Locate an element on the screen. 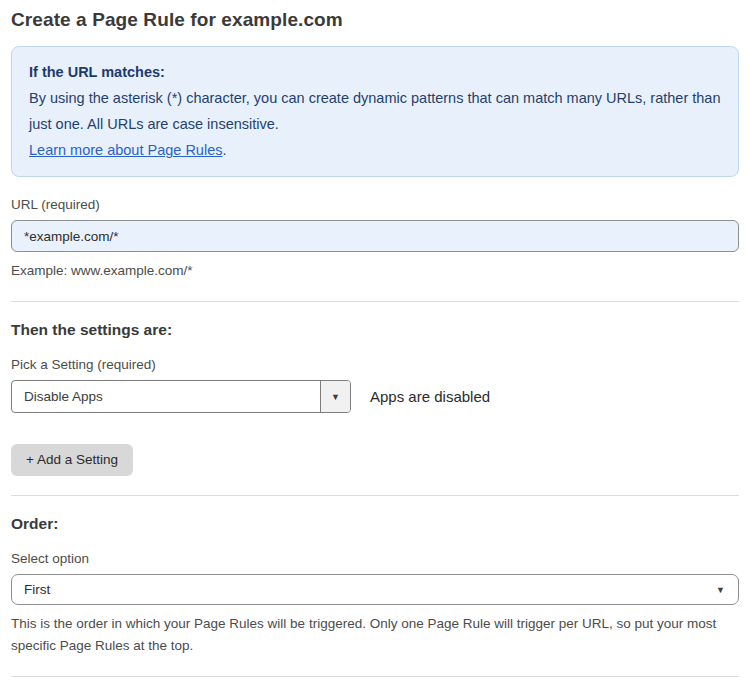  order-section-heading: Order: is located at coordinates (375, 524).